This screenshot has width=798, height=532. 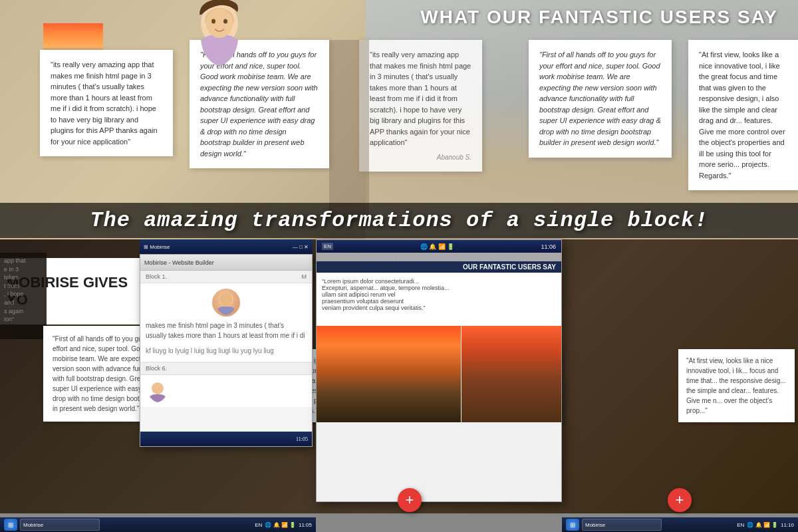 I want to click on partial-text-left: app thate in 3takest from, i hopeands ag…, so click(x=23, y=290).